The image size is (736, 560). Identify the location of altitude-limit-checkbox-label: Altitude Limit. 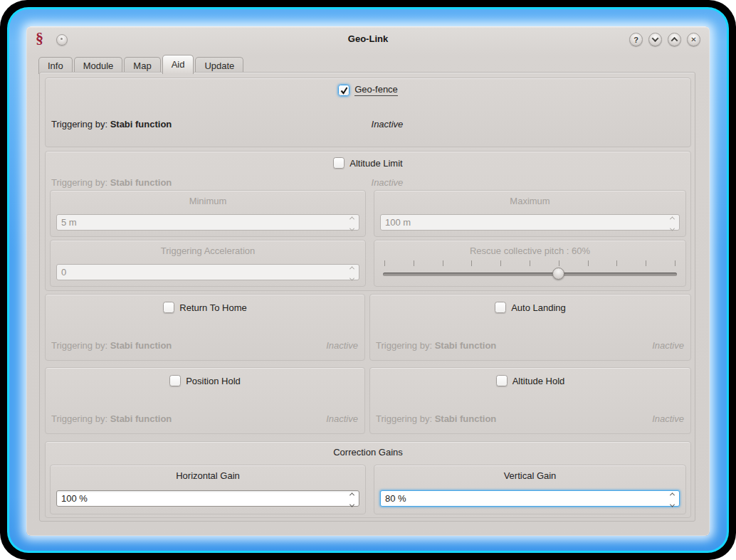
(376, 164).